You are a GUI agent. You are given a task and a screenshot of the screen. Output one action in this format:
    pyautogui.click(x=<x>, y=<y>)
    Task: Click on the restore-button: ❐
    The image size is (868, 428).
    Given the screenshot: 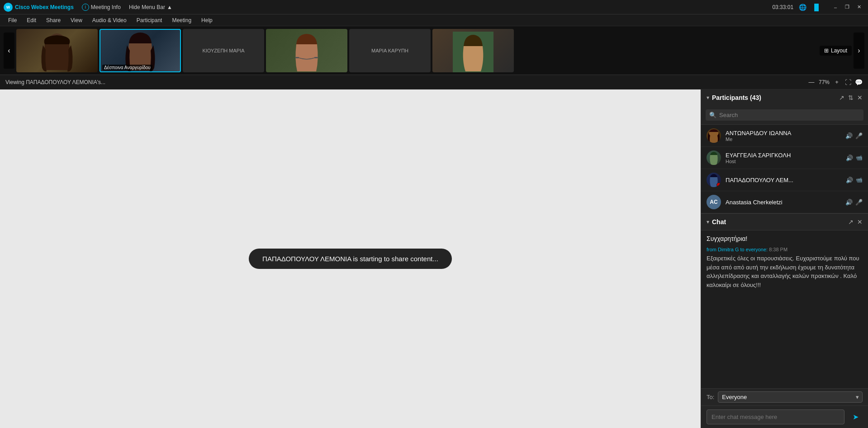 What is the action you would take?
    pyautogui.click(x=847, y=7)
    